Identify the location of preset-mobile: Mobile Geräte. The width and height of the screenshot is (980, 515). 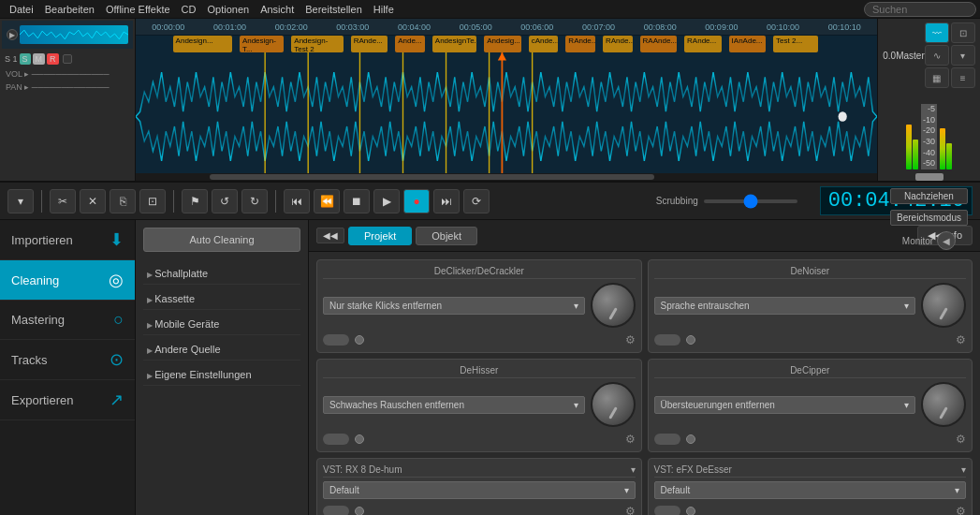
(222, 324).